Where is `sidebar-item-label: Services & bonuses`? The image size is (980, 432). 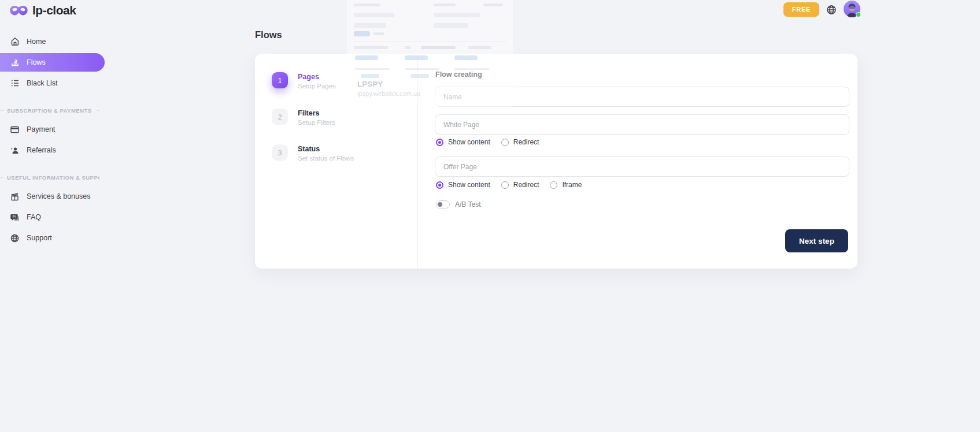
sidebar-item-label: Services & bonuses is located at coordinates (58, 196).